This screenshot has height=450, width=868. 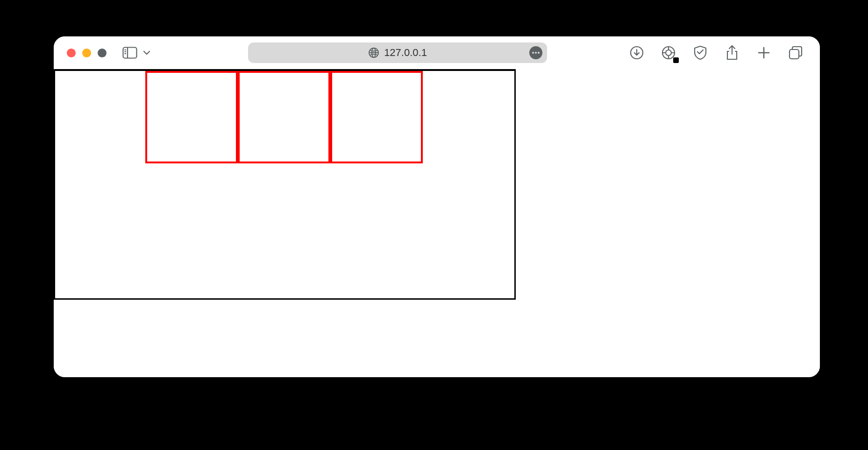 I want to click on sidebar-dropdown-button, so click(x=147, y=53).